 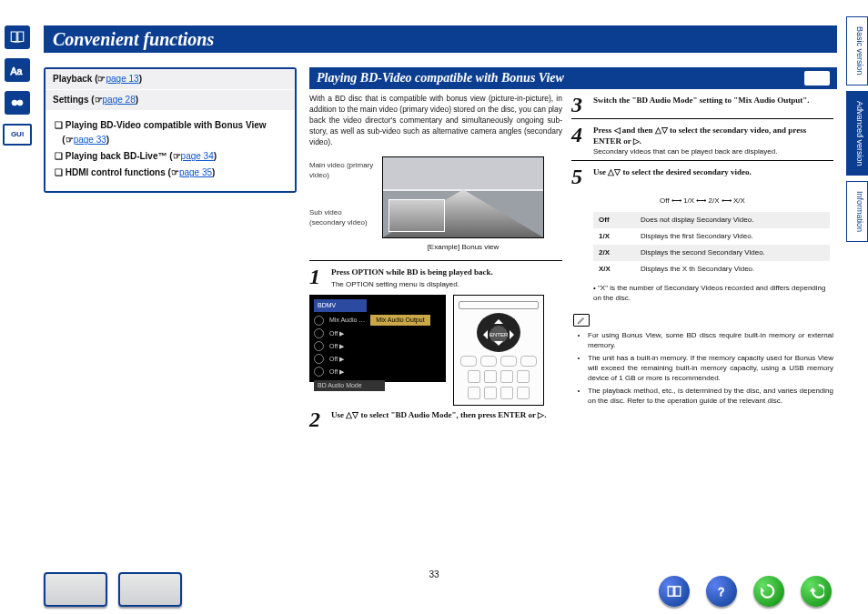 I want to click on footer: 33 ?, so click(x=434, y=589).